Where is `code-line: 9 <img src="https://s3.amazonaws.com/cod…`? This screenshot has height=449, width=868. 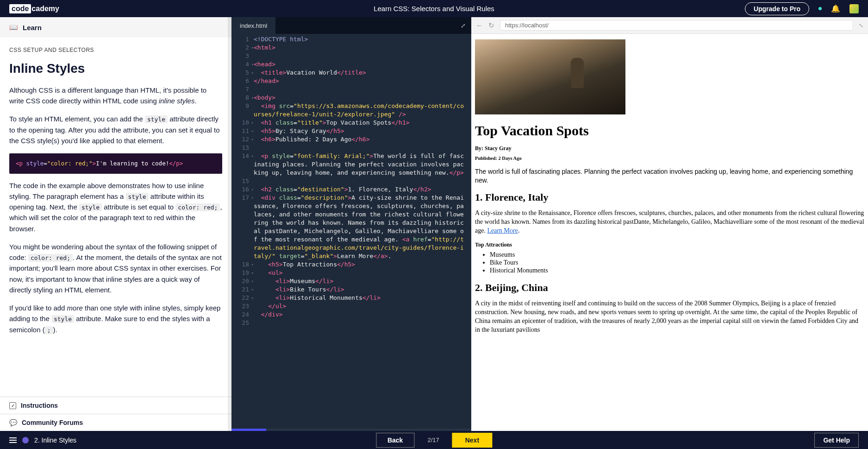
code-line: 9 <img src="https://s3.amazonaws.com/cod… is located at coordinates (351, 110).